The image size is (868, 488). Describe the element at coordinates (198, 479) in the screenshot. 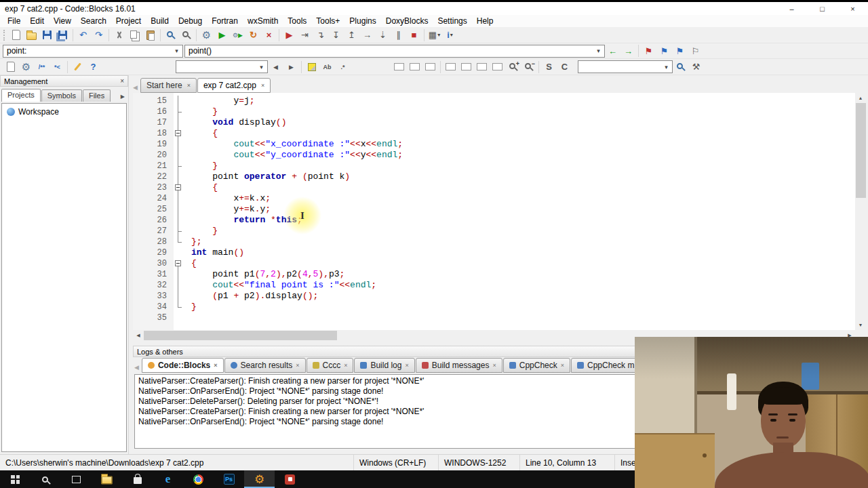

I see `chrome-button` at that location.